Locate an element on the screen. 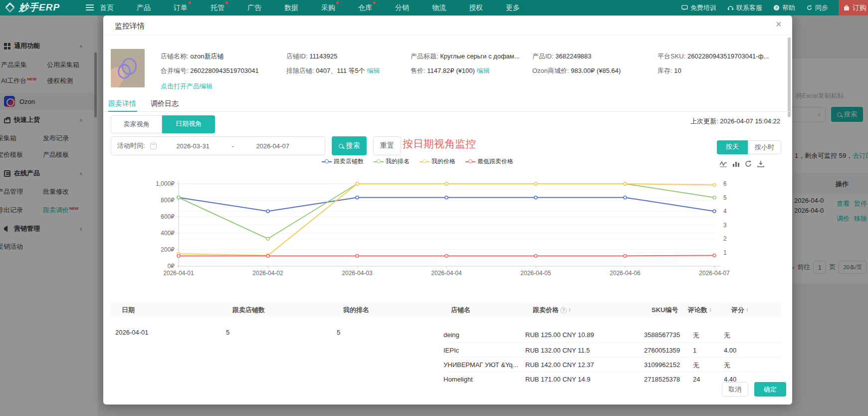  free-training-link: 免费培训 is located at coordinates (699, 8).